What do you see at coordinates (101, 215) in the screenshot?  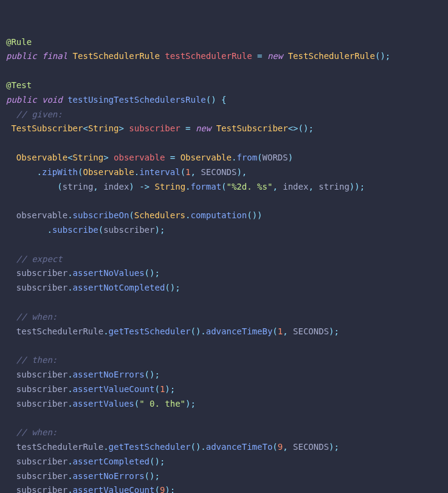 I see `call-subscribeon: subscribeOn` at bounding box center [101, 215].